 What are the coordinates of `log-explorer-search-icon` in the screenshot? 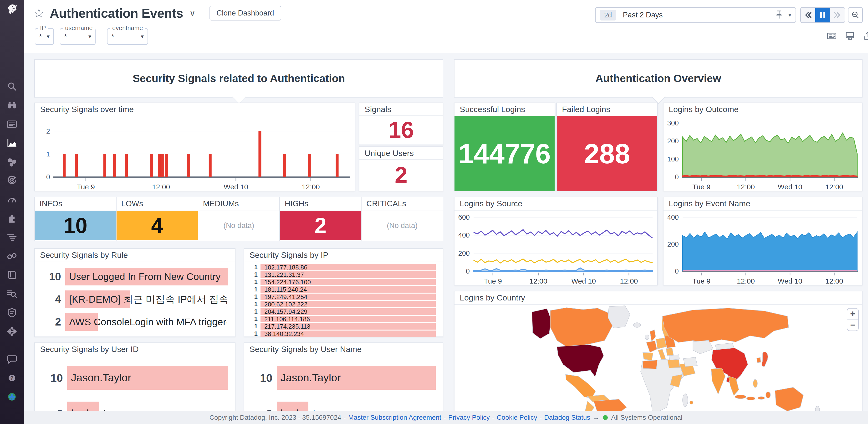 It's located at (12, 294).